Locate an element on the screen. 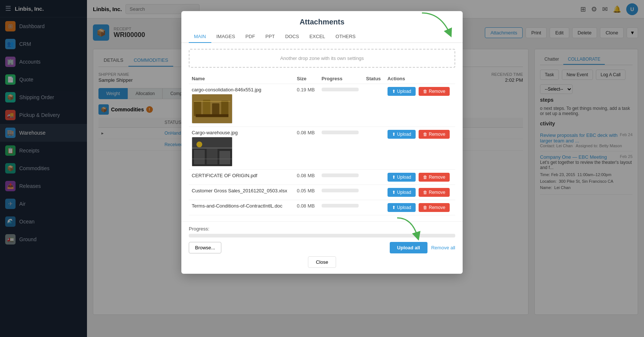 This screenshot has width=644, height=337. col-progress: Progress is located at coordinates (341, 79).